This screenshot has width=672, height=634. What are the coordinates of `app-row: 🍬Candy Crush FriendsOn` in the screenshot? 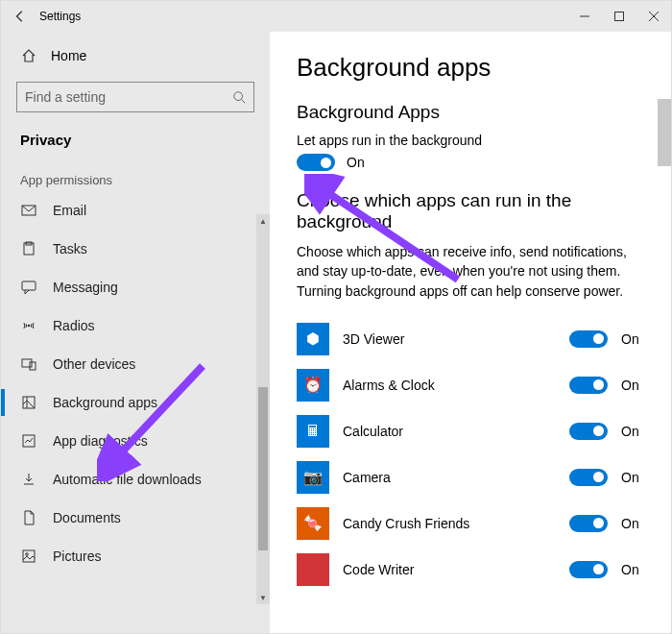 It's located at (470, 524).